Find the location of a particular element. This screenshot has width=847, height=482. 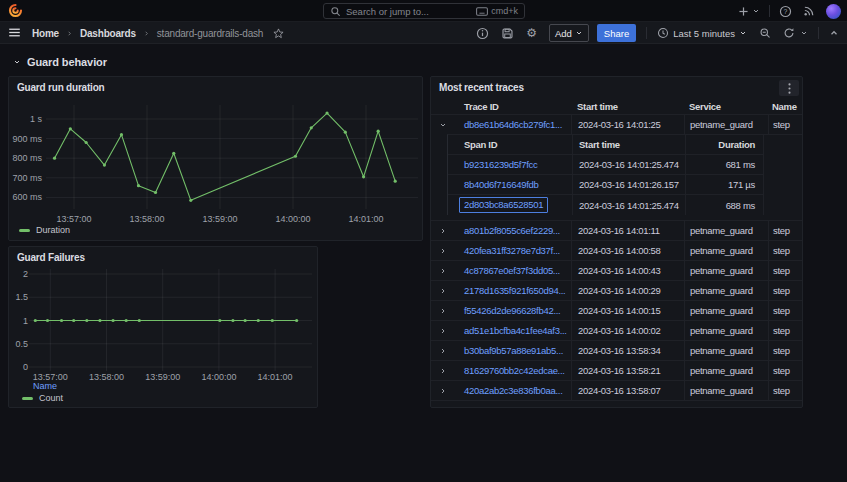

trace-id-link: 420a2ab2c3e836fb0aa... is located at coordinates (513, 390).